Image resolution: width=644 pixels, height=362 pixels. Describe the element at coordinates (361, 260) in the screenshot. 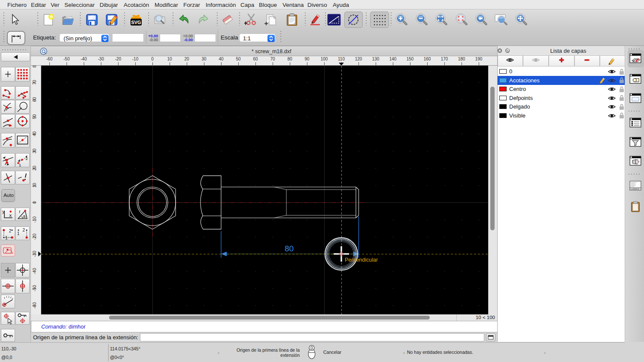

I see `svg-text: Perpendicular` at that location.